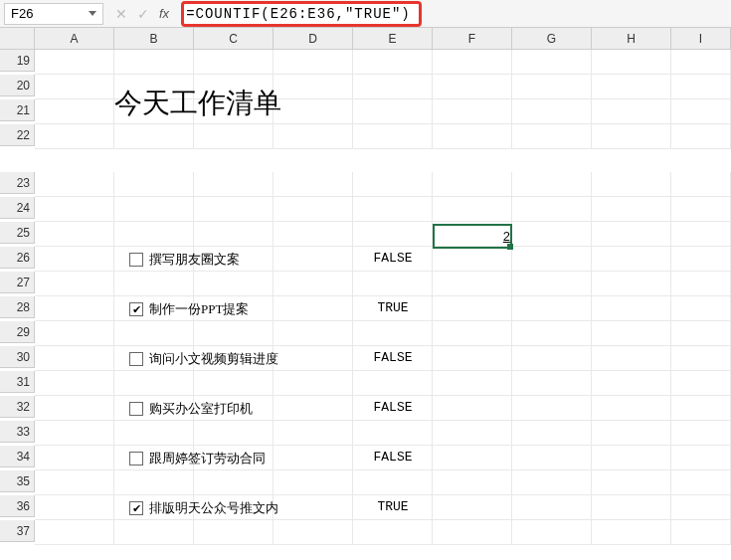  I want to click on cell-H21, so click(632, 111).